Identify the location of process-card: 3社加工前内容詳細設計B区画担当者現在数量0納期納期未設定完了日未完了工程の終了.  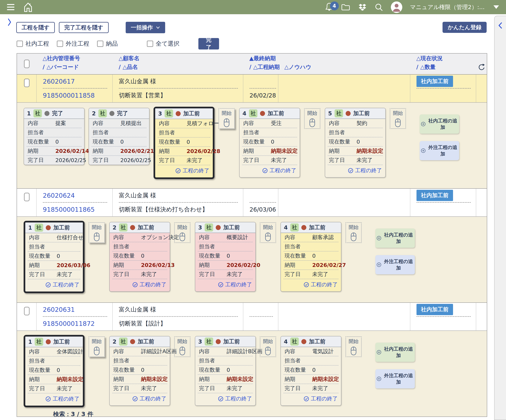
(225, 371).